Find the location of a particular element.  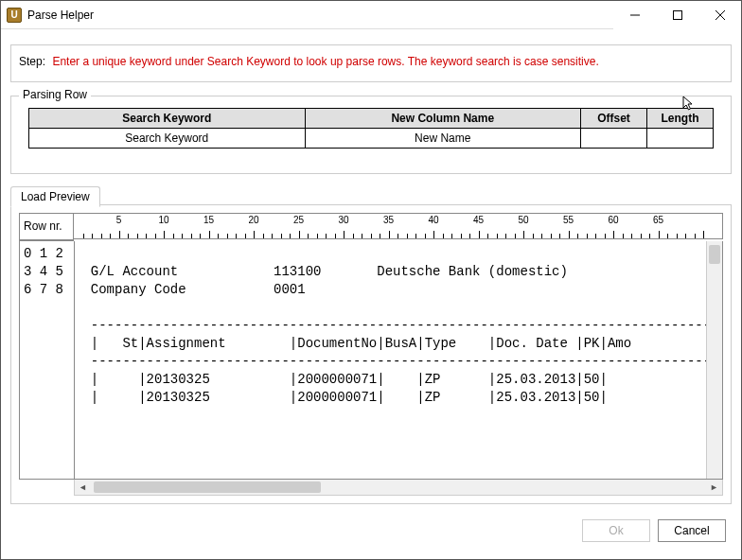

parsing-row: Search Keyword New Name is located at coordinates (371, 138).